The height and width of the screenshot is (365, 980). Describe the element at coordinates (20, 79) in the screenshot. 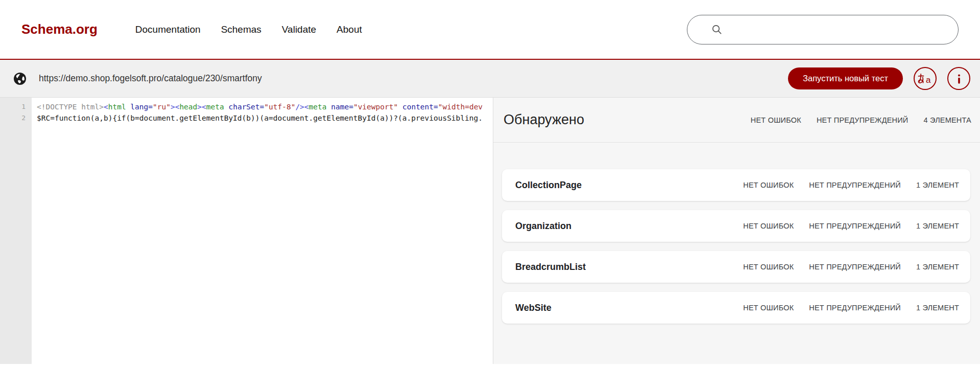

I see `globe-icon` at that location.